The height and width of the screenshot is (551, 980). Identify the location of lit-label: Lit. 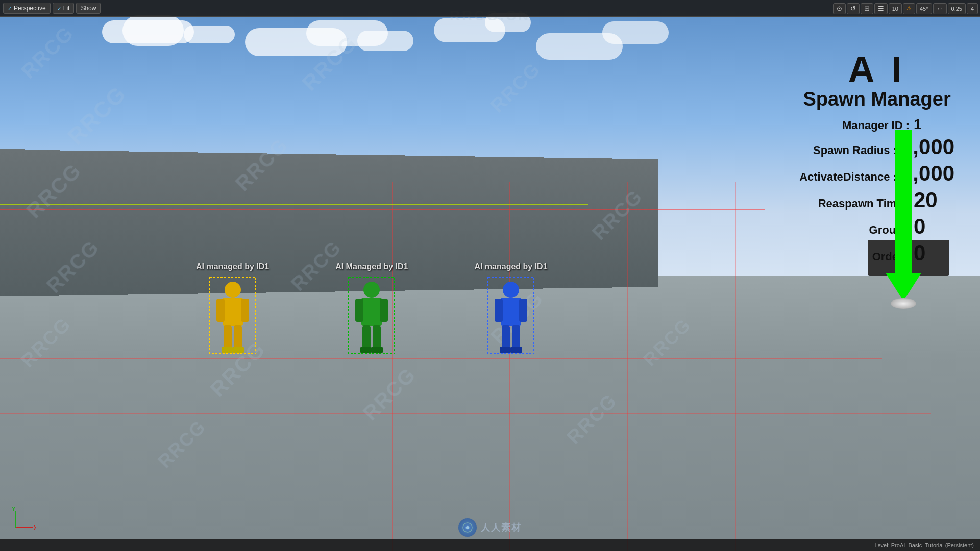
(66, 8).